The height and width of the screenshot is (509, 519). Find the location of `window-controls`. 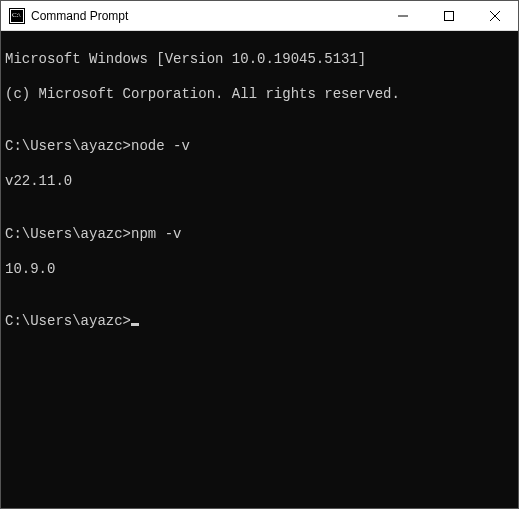

window-controls is located at coordinates (449, 16).